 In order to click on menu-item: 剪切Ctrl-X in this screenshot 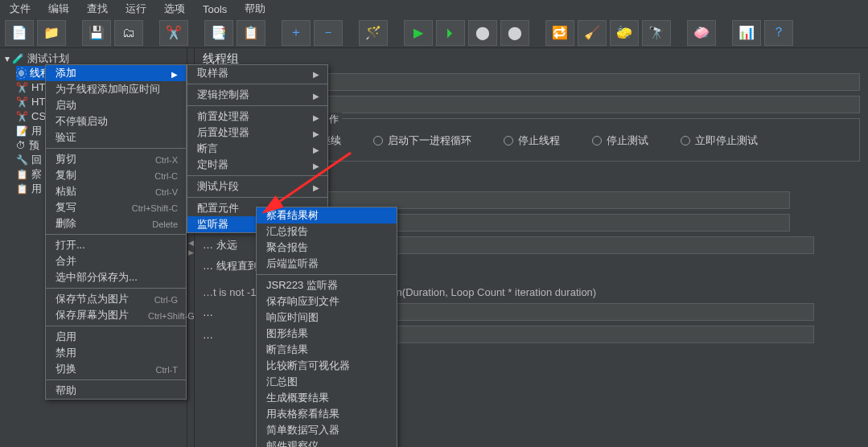, I will do `click(116, 159)`.